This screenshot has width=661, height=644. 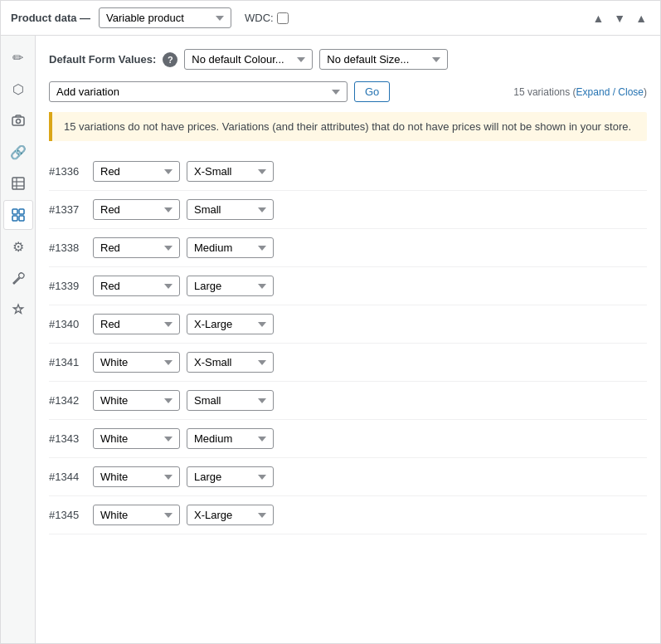 I want to click on arrow-down-button: ▼, so click(x=620, y=18).